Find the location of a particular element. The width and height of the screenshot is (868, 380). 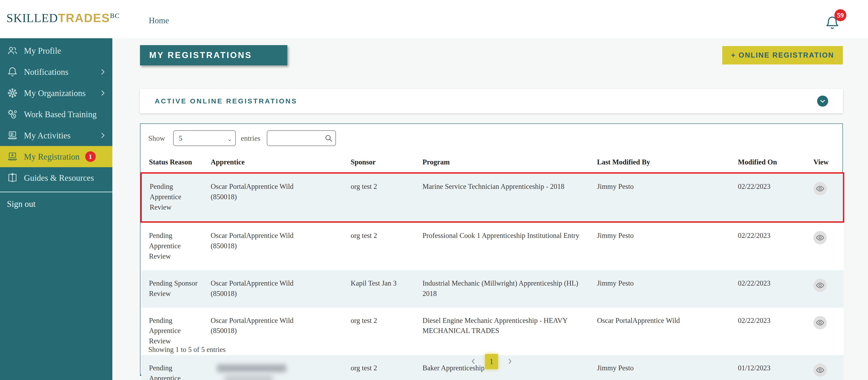

table-controls: Show 5 ⌄ entries is located at coordinates (491, 139).